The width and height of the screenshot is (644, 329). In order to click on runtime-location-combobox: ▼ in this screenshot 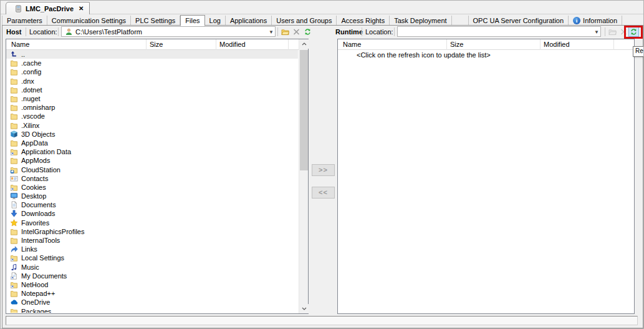, I will do `click(499, 31)`.